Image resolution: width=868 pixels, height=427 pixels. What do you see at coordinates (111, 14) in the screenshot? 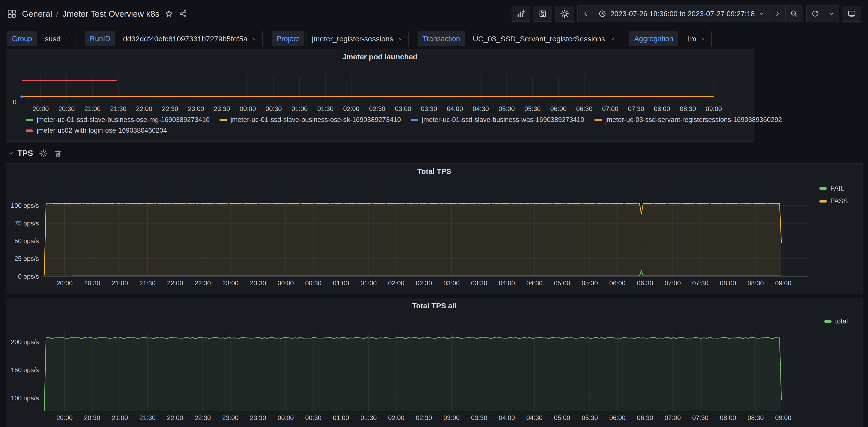
I see `breadcrumb-page: Jmeter Test Overview k8s` at bounding box center [111, 14].